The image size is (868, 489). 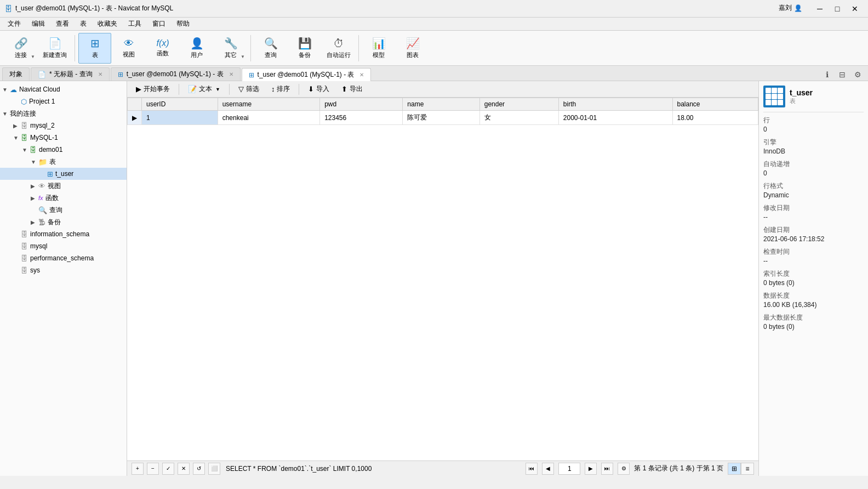 What do you see at coordinates (153, 469) in the screenshot?
I see `delete-row-button: −` at bounding box center [153, 469].